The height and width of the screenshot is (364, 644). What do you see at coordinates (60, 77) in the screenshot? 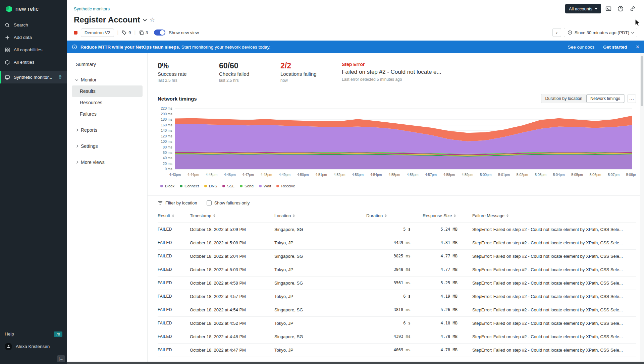
I see `pin-icon` at bounding box center [60, 77].